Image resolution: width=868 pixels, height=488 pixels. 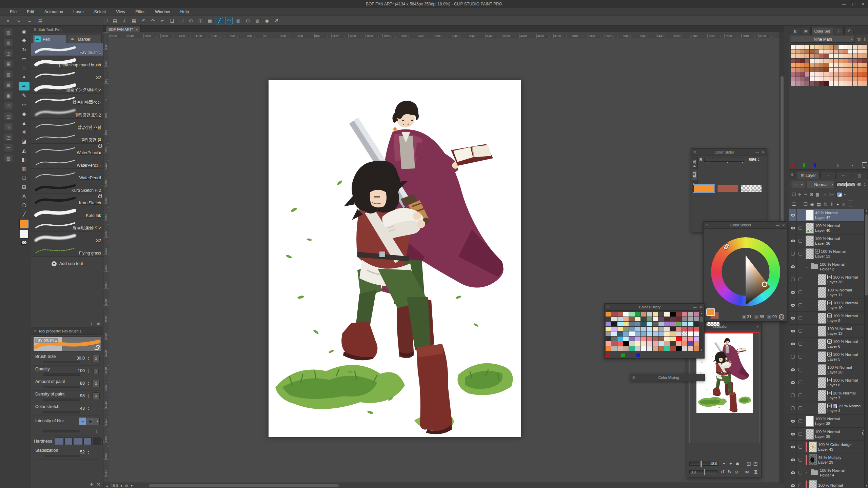 I want to click on tab-info-icon: ⓘ, so click(x=839, y=31).